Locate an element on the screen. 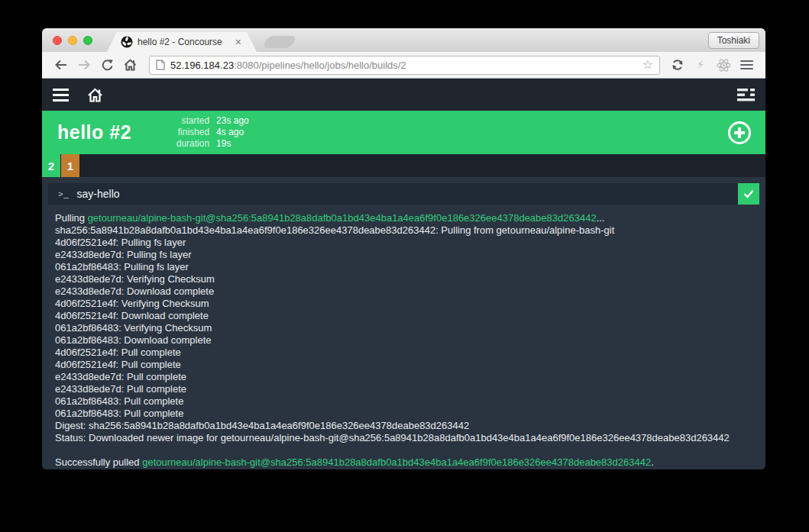  log-line: 4d06f2521e4f: Download complete is located at coordinates (403, 316).